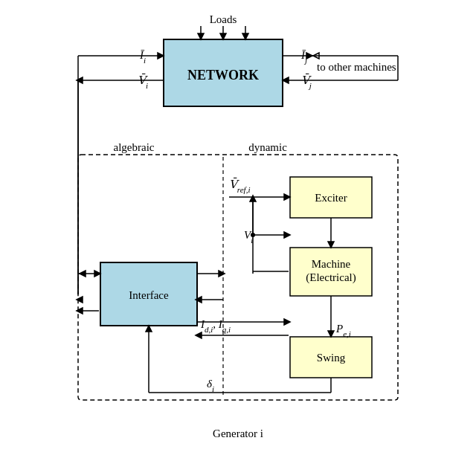  Describe the element at coordinates (210, 385) in the screenshot. I see `delta-label: δi` at that location.